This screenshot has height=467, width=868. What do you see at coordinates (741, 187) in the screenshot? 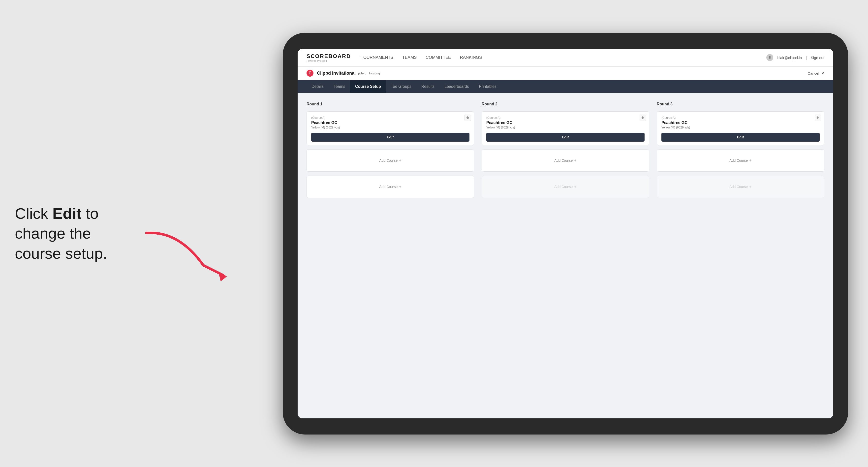
I see `round-3-add-course-2: Add Course +` at bounding box center [741, 187].